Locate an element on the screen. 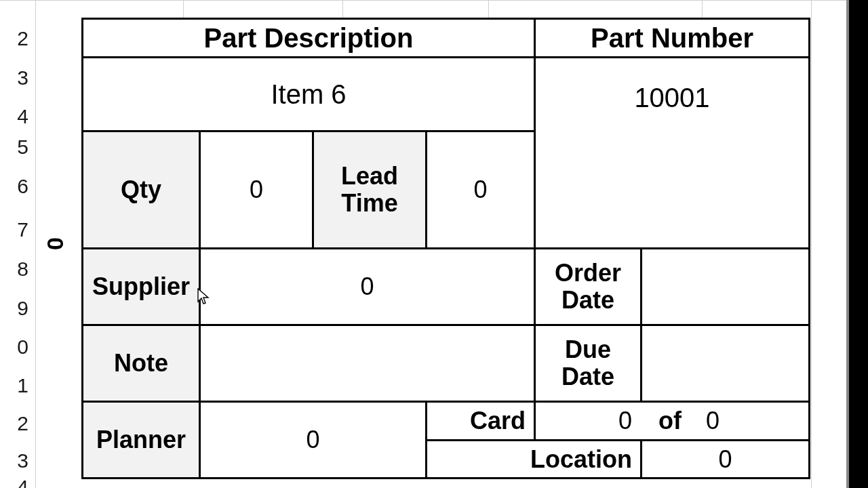 This screenshot has width=868, height=488. of-label: of is located at coordinates (670, 421).